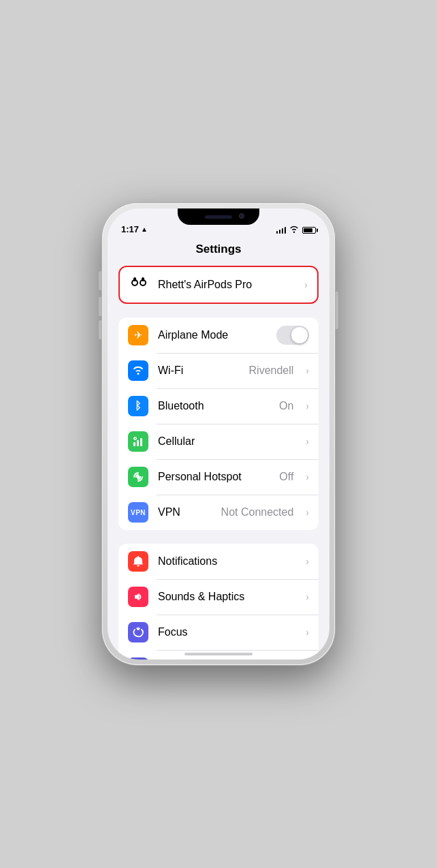 The height and width of the screenshot is (868, 437). What do you see at coordinates (138, 477) in the screenshot?
I see `personal-hotspot-icon-wrap` at bounding box center [138, 477].